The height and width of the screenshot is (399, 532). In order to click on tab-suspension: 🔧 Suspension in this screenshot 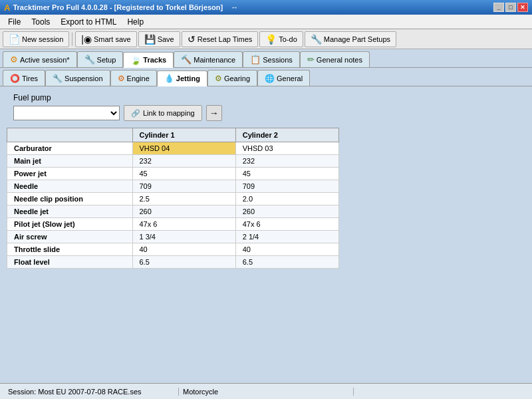, I will do `click(78, 78)`.